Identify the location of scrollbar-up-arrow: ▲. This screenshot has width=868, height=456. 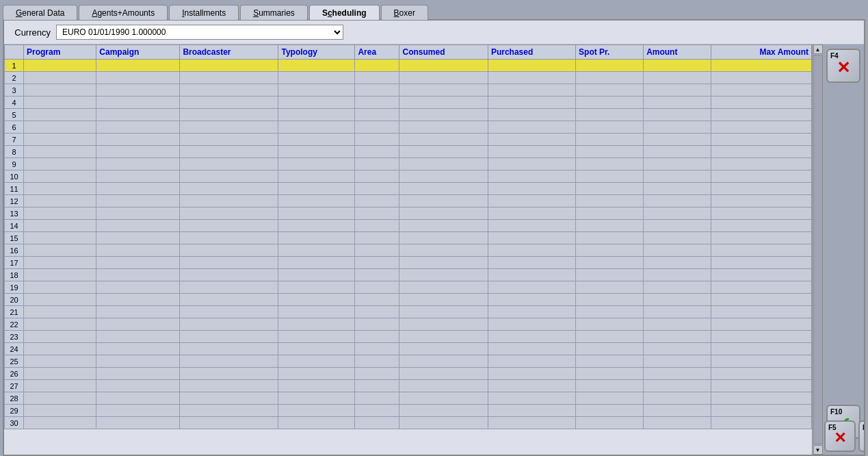
(818, 49).